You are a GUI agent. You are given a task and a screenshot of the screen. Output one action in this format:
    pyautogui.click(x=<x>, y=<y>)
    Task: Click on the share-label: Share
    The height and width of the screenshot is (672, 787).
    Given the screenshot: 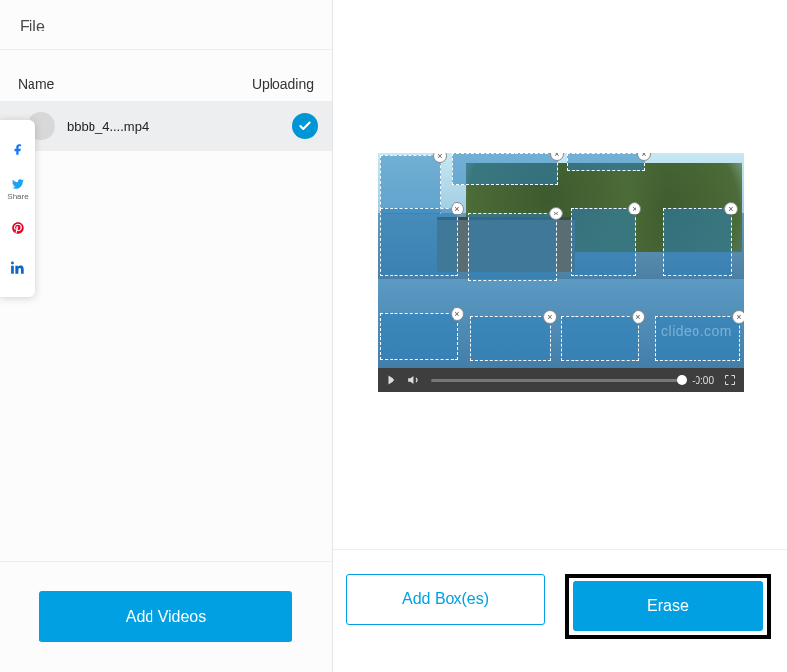 What is the action you would take?
    pyautogui.click(x=18, y=197)
    